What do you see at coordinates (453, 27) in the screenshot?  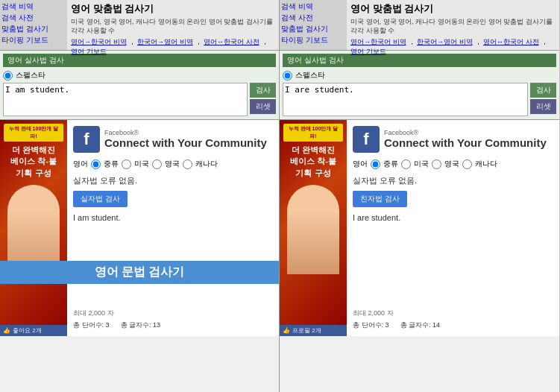 I see `banner-desc-right: 미국 영어, 영국 영어, 캐나다 영어동의 온라인 영어 맞춤법 검사기를 각…` at bounding box center [453, 27].